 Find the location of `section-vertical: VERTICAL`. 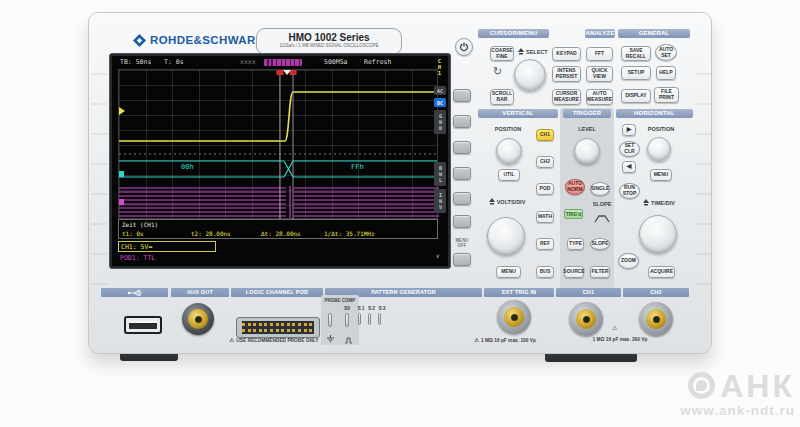

section-vertical: VERTICAL is located at coordinates (518, 114).